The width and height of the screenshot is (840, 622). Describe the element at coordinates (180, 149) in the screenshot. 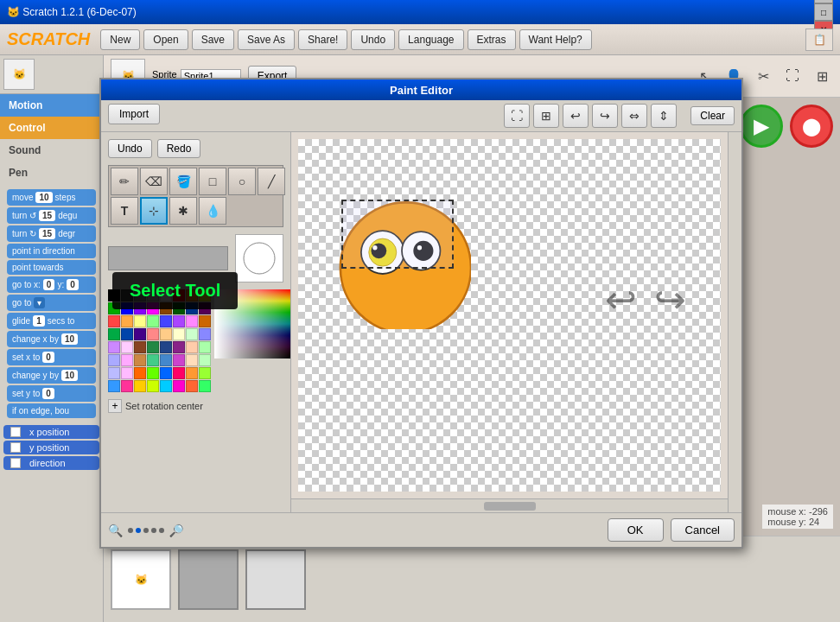

I see `pe-redo-button: Redo` at that location.